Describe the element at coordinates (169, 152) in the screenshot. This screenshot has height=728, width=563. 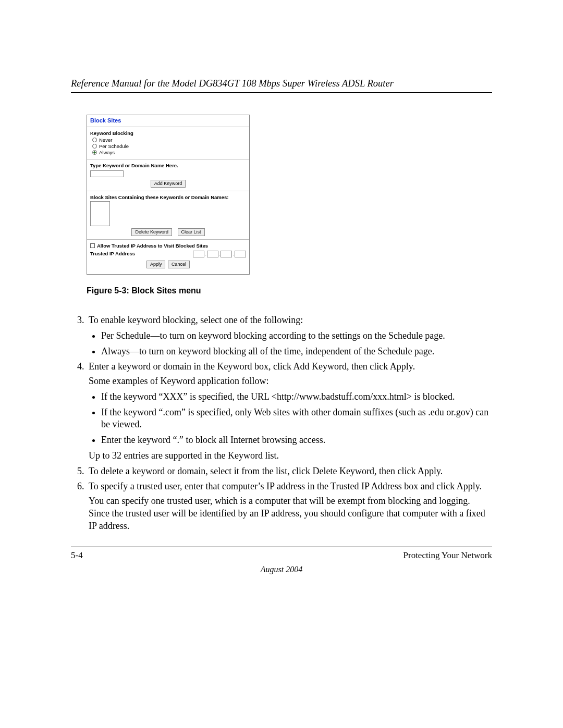
I see `radio-always: Always` at that location.